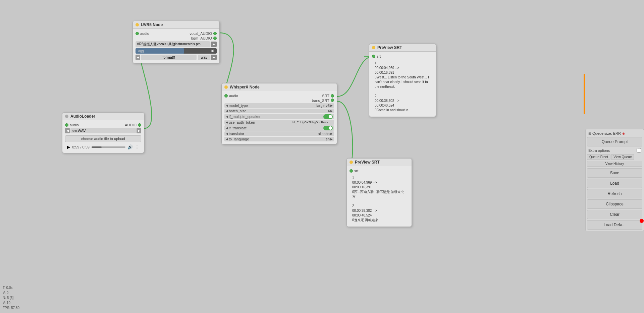 The image size is (644, 313). Describe the element at coordinates (614, 142) in the screenshot. I see `queue-prompt-btn: Queue Prompt` at that location.